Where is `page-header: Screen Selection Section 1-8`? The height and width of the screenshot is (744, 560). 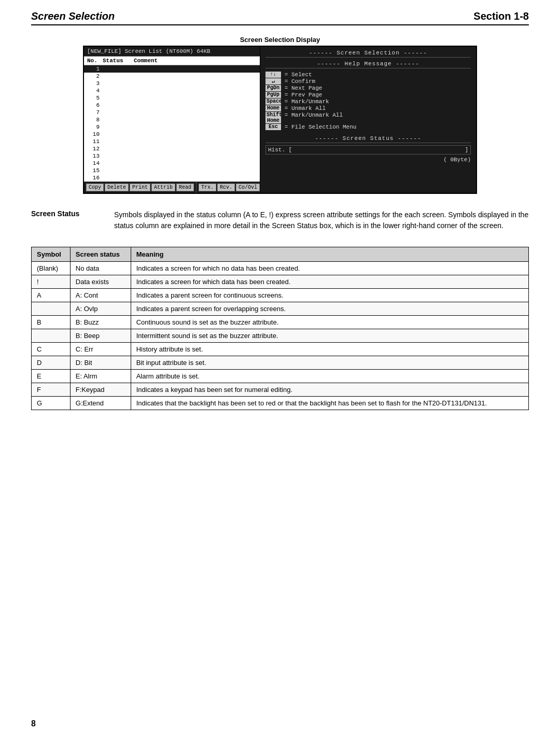 page-header: Screen Selection Section 1-8 is located at coordinates (280, 18).